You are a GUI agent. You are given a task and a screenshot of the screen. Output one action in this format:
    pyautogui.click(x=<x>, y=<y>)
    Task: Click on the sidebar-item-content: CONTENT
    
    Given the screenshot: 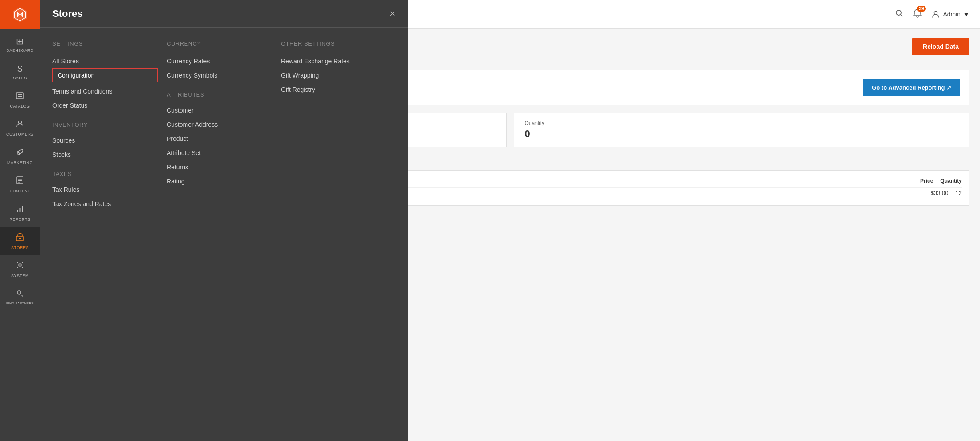 What is the action you would take?
    pyautogui.click(x=20, y=185)
    